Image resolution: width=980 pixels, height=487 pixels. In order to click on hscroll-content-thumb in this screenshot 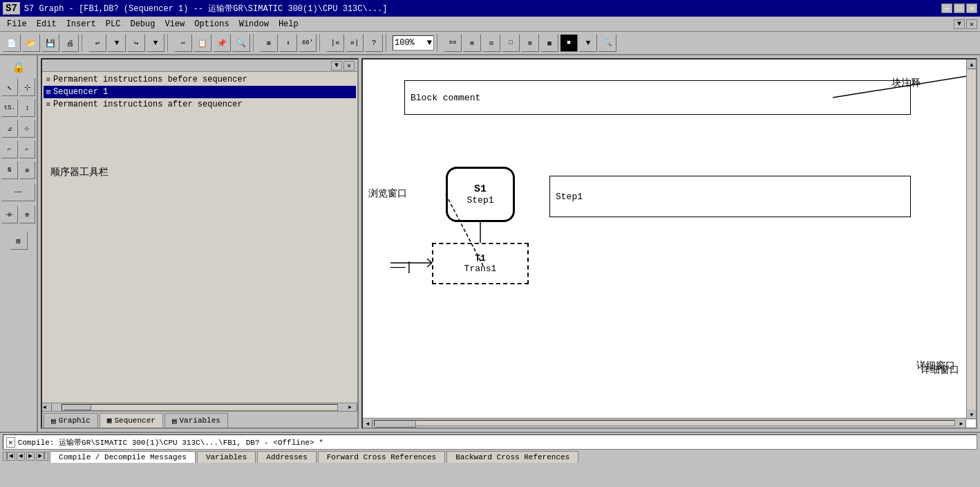, I will do `click(395, 424)`.